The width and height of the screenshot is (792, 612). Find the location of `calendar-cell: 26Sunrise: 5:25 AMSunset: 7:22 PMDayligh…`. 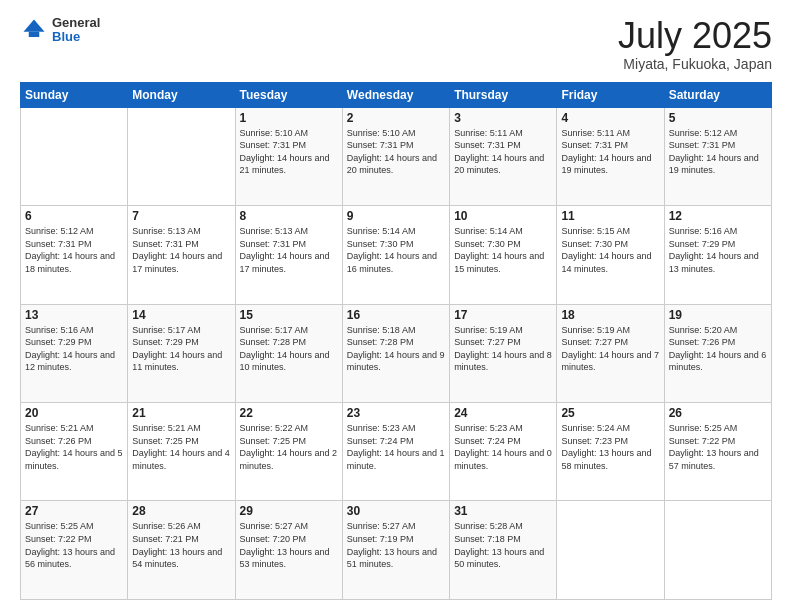

calendar-cell: 26Sunrise: 5:25 AMSunset: 7:22 PMDayligh… is located at coordinates (718, 452).